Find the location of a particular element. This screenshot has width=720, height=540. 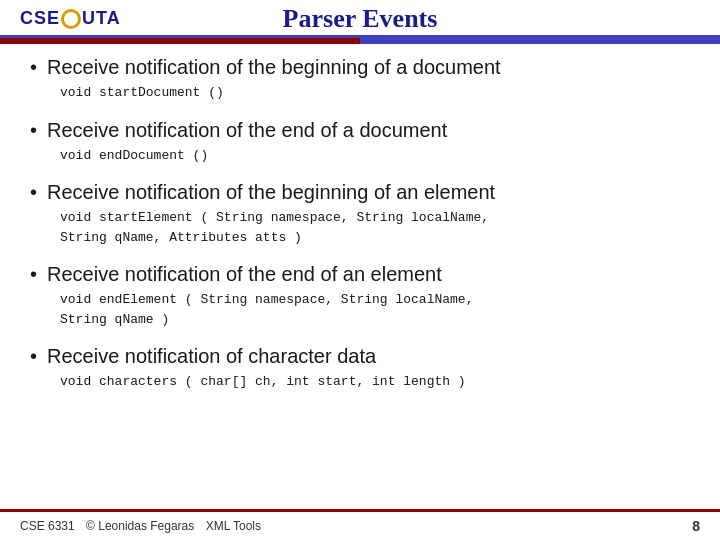

code-block-2: void endDocument () is located at coordinates (375, 156).